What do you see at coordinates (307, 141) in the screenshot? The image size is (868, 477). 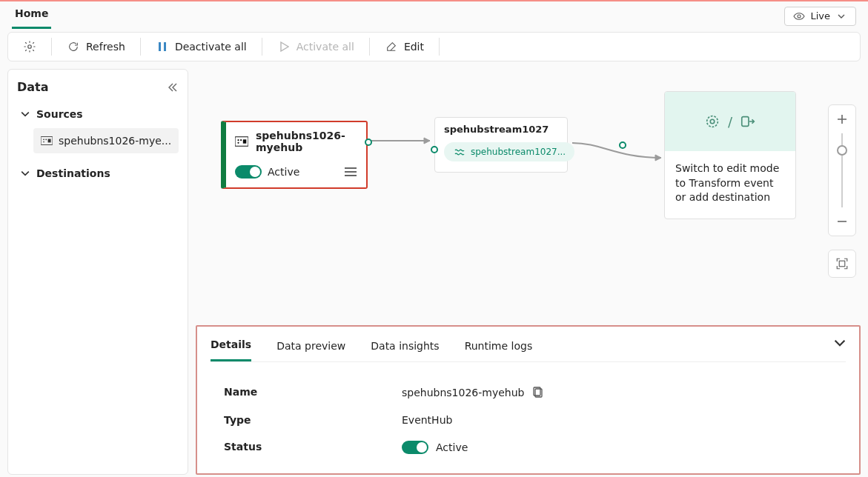 I see `source-node-title: spehubns1026-myehub` at bounding box center [307, 141].